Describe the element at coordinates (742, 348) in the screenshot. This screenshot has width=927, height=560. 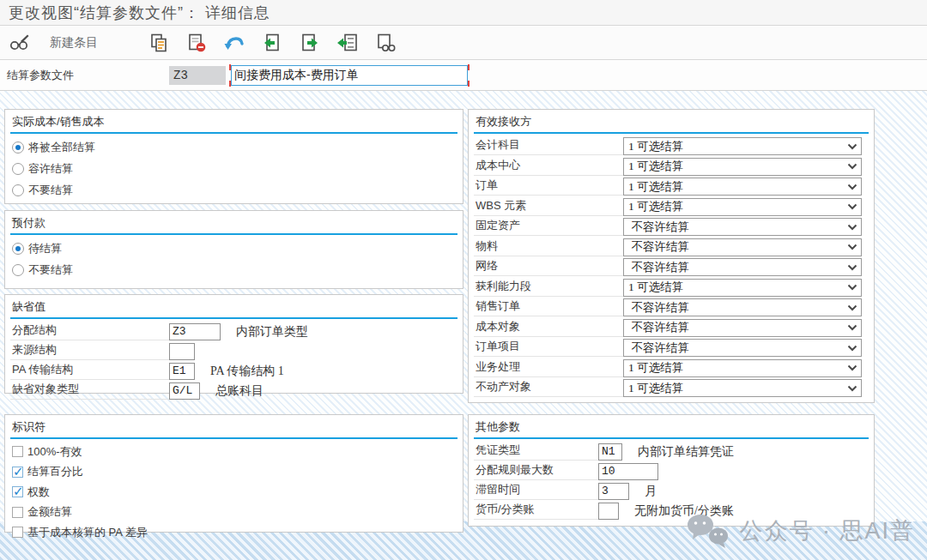
I see `order-item-dropdown: 不容许结算` at that location.